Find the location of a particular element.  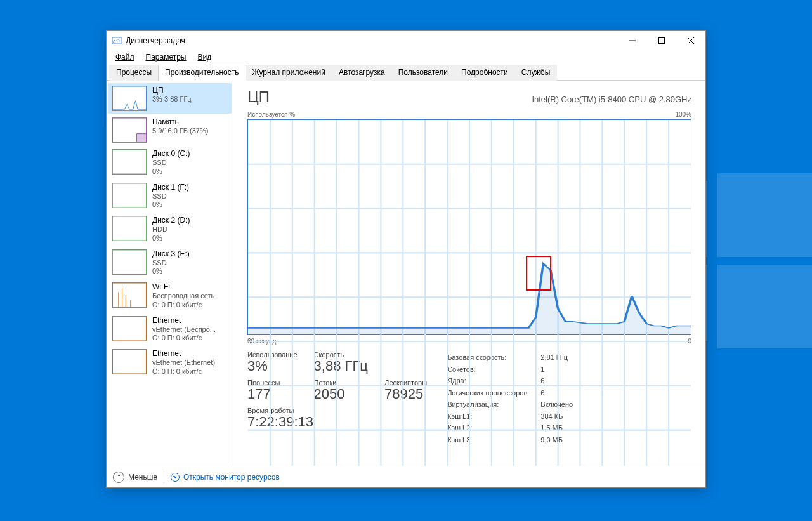

sidebar-item-title: Wi-Fi is located at coordinates (183, 287).